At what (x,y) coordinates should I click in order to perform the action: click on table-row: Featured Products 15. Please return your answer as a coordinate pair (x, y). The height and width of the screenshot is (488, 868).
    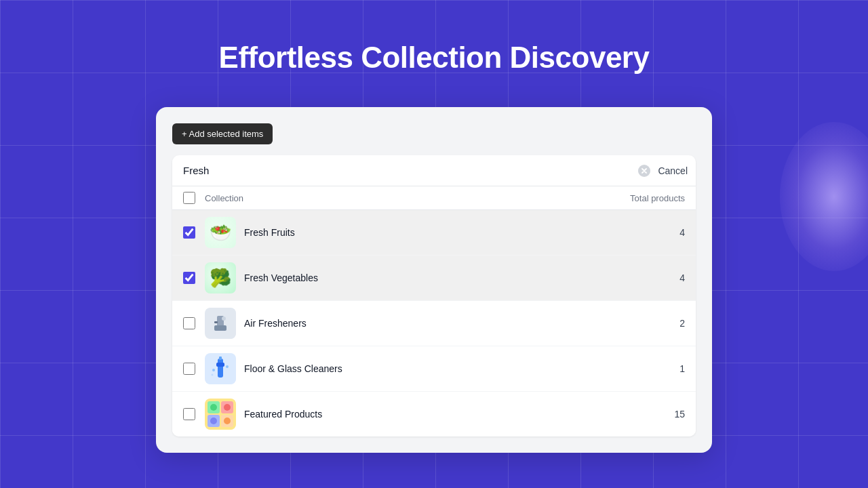
    Looking at the image, I should click on (434, 414).